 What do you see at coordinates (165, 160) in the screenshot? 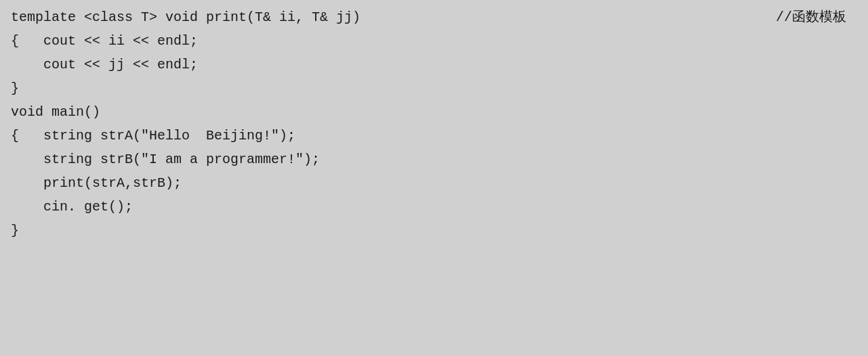
I see `code-text-7: string strB("I am a programmer!");` at bounding box center [165, 160].